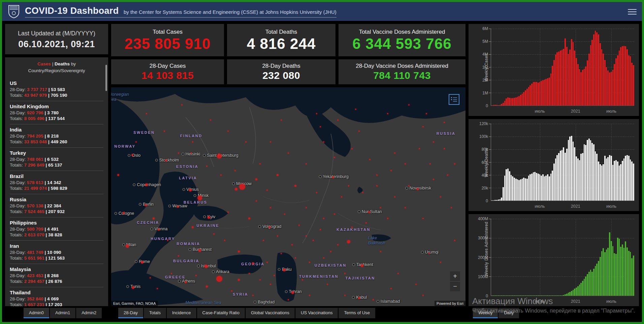  Describe the element at coordinates (221, 313) in the screenshot. I see `tab-case-fatality-ratio: Case-Fatality Ratio` at that location.